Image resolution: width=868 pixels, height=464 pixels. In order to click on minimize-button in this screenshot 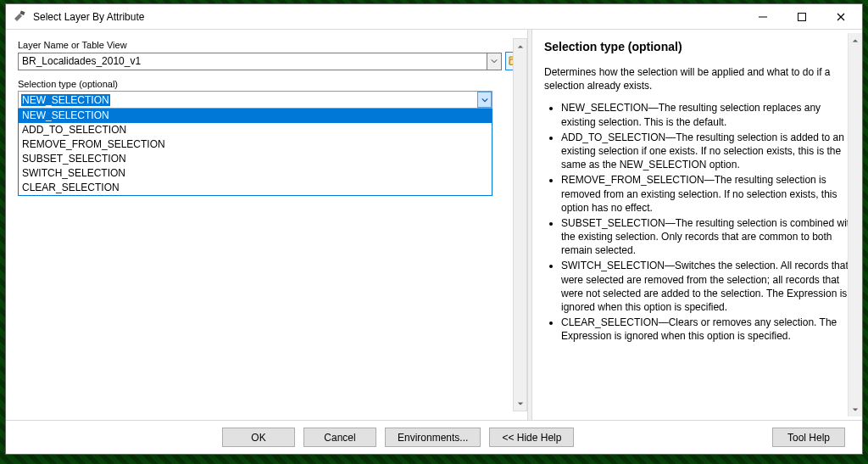, I will do `click(763, 17)`.